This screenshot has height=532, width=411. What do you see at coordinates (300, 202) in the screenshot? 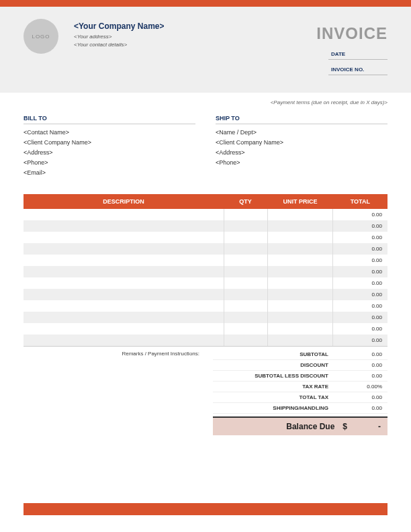
I see `col-unit-price: UNIT PRICE` at bounding box center [300, 202].